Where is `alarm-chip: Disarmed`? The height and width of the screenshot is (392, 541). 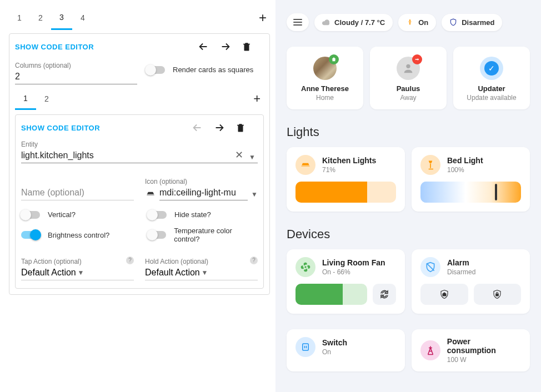
alarm-chip: Disarmed is located at coordinates (472, 22).